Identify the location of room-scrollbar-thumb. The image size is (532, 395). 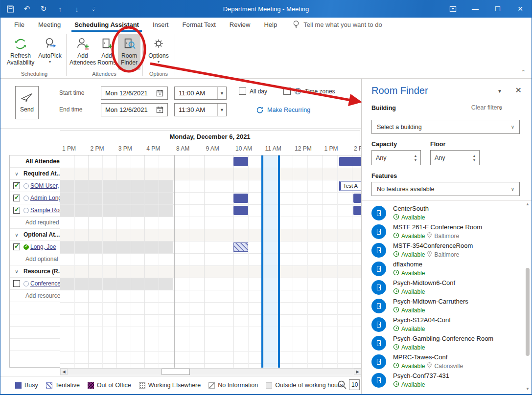
(528, 312).